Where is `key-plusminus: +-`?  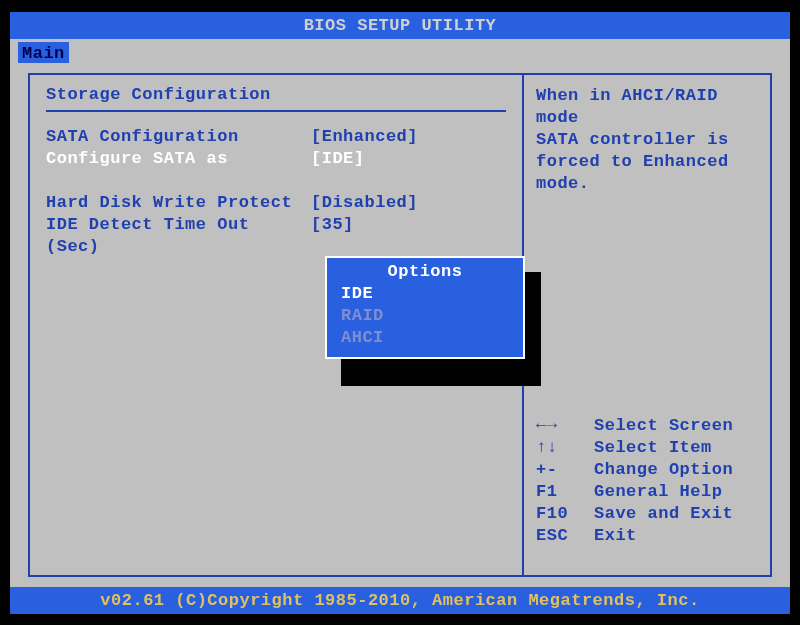 key-plusminus: +- is located at coordinates (565, 470).